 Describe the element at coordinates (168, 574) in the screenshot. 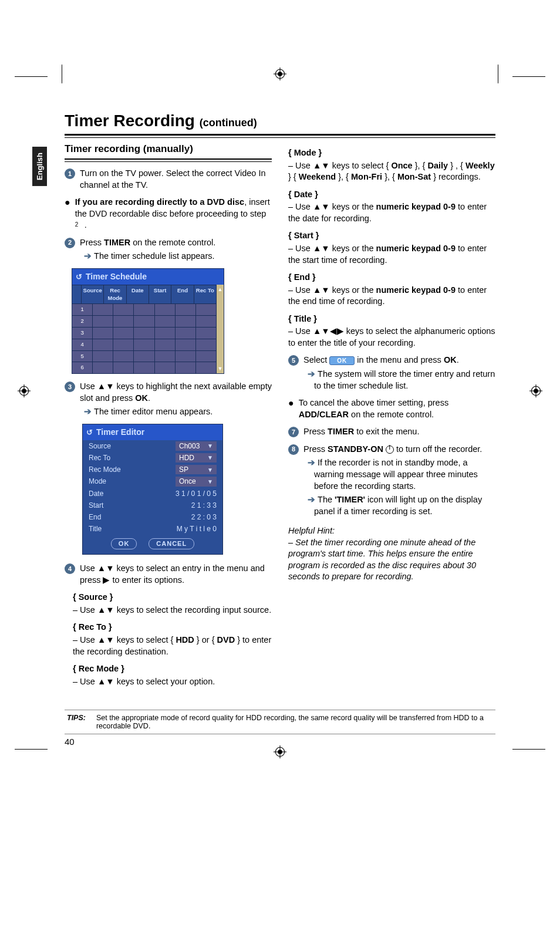

I see `step-4: 4 Use ▲▼ keys to select an entry in the …` at that location.